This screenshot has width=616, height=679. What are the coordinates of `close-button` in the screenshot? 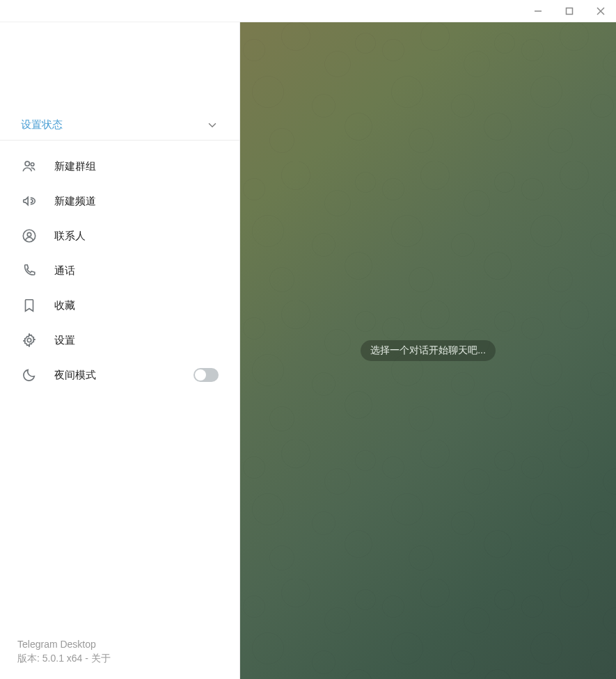 It's located at (600, 11).